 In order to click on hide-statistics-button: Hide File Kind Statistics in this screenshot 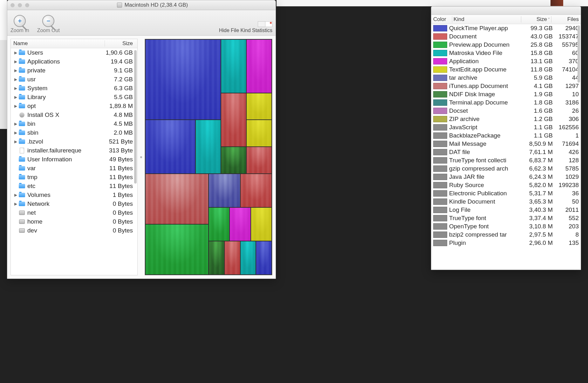, I will do `click(246, 27)`.